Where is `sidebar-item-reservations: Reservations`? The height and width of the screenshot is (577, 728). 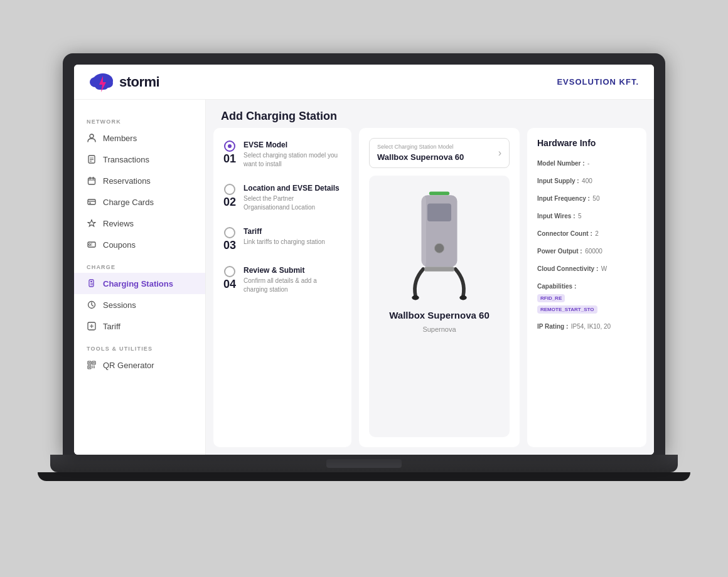 sidebar-item-reservations: Reservations is located at coordinates (139, 181).